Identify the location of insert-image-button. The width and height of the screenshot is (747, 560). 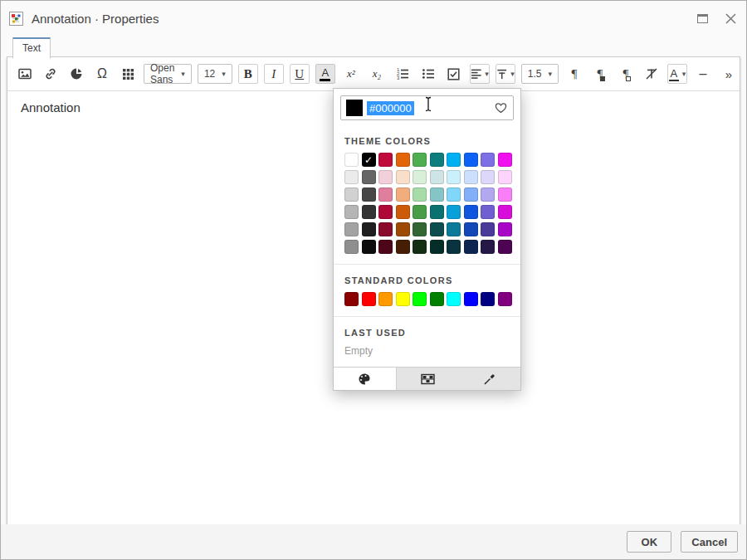
(25, 74).